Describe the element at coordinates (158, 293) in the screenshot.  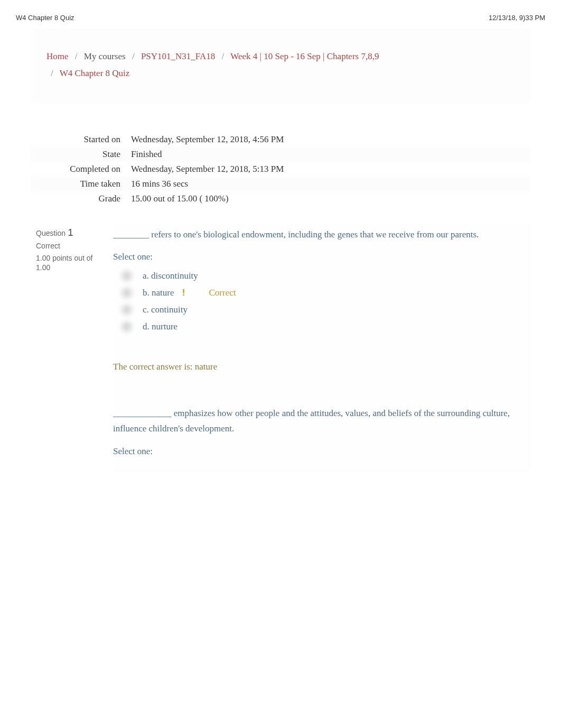
I see `option-b-text: b. nature` at that location.